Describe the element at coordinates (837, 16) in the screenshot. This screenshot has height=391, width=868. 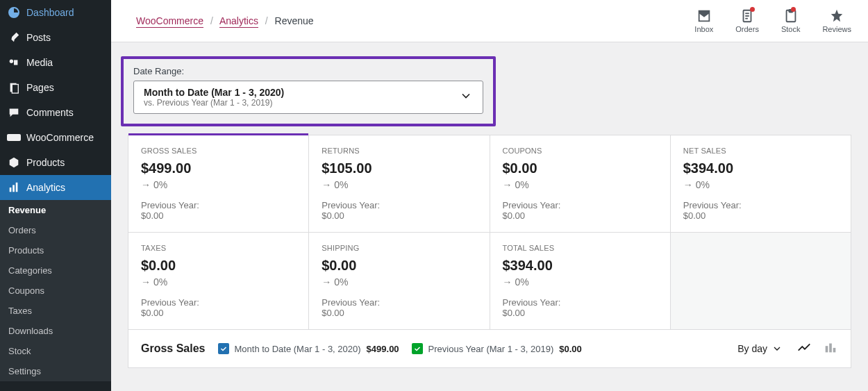
I see `reviews-icon` at that location.